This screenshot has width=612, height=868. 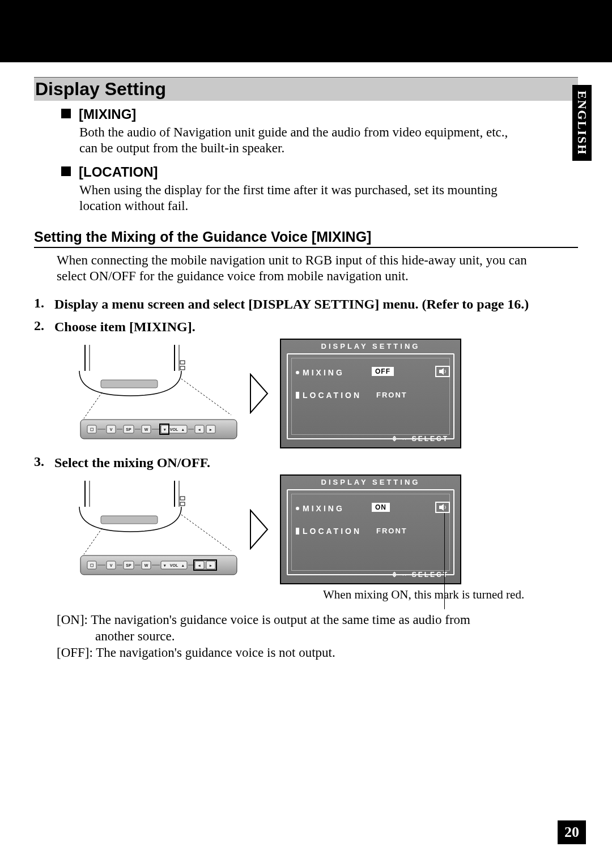 What do you see at coordinates (443, 507) in the screenshot?
I see `speaker-icon-on` at bounding box center [443, 507].